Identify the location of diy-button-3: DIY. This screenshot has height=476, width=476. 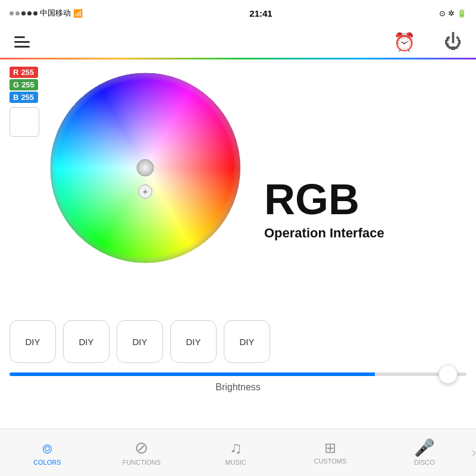
(140, 342).